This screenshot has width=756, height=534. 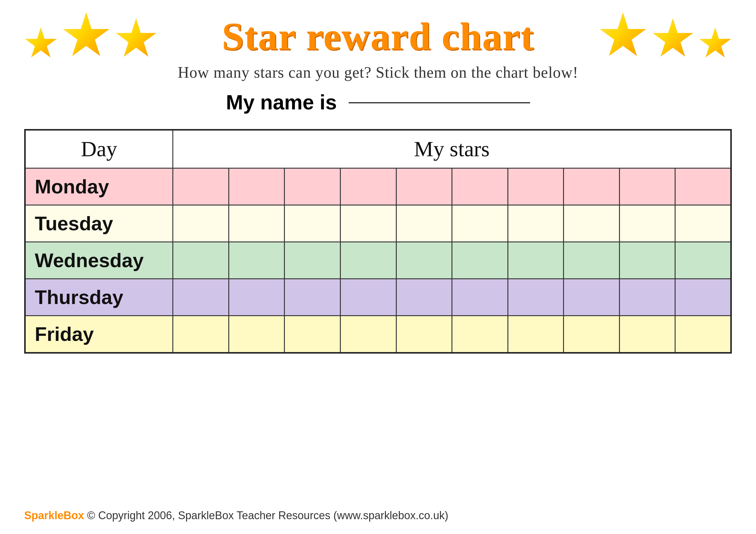 What do you see at coordinates (378, 36) in the screenshot?
I see `page-title: Star reward chart` at bounding box center [378, 36].